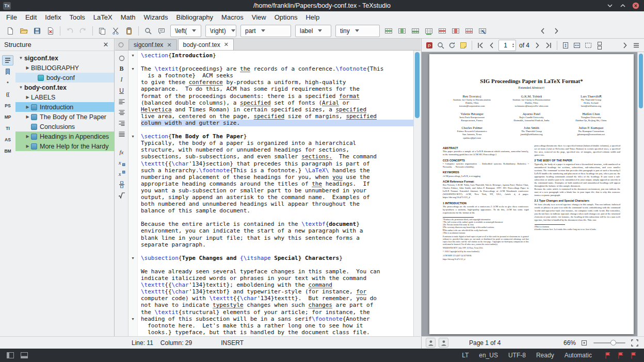 The image size is (644, 362). What do you see at coordinates (277, 103) in the screenshot?
I see `code-line: (balanced double columns), a specified s…` at bounding box center [277, 103].